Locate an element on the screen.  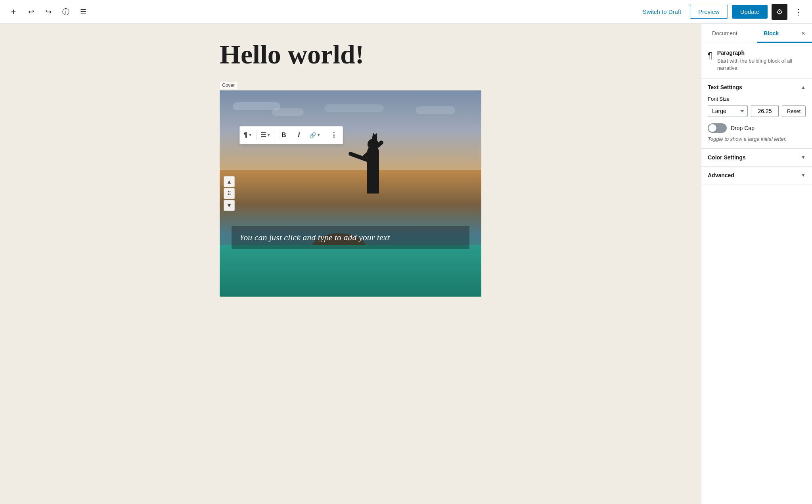
undo-icon: ↩ is located at coordinates (31, 12).